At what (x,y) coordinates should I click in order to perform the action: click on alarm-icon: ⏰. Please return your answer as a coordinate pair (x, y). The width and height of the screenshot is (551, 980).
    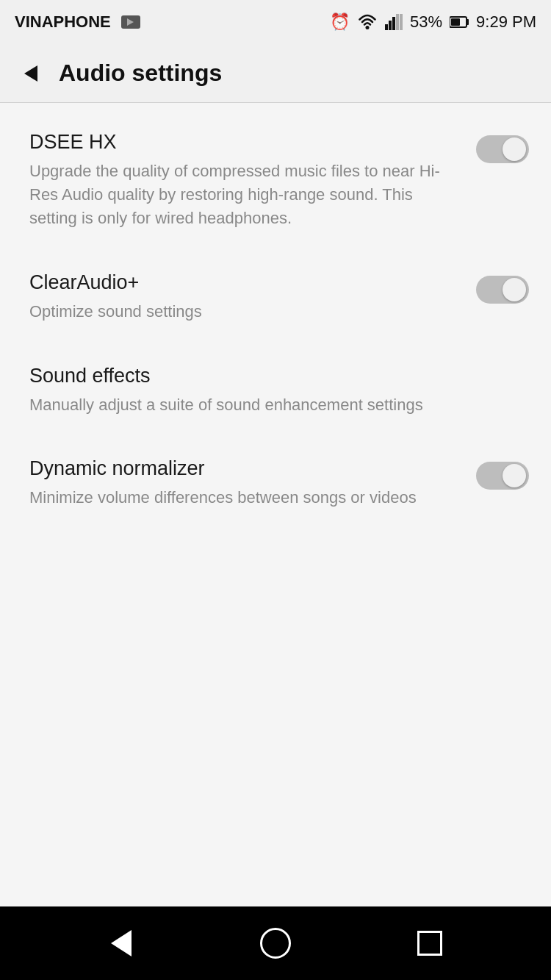
    Looking at the image, I should click on (339, 22).